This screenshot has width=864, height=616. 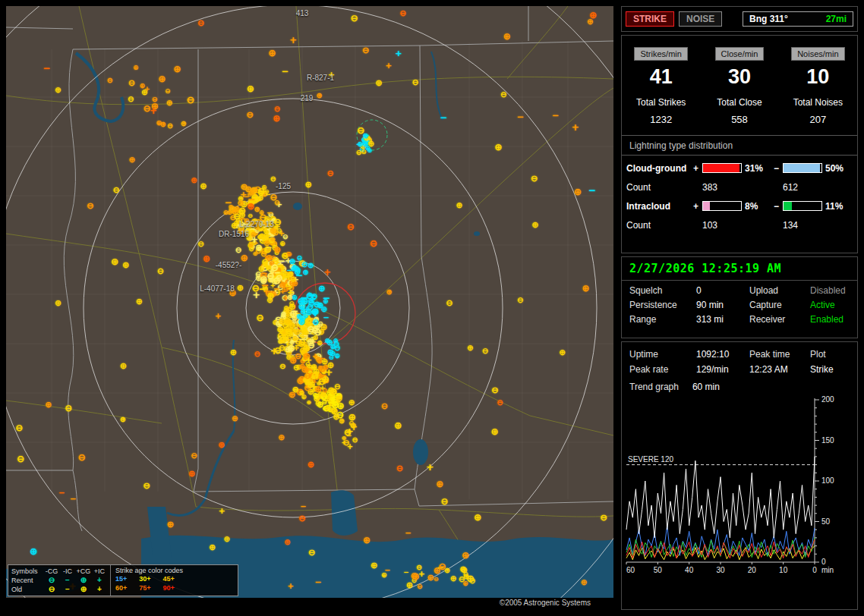 I want to click on legend-col-header: -IC, so click(x=68, y=572).